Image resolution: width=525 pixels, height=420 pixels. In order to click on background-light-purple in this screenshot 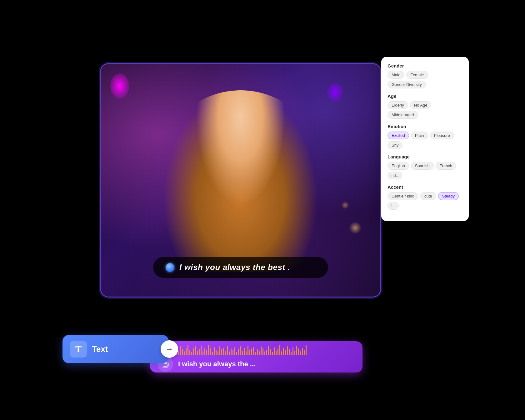, I will do `click(335, 92)`.